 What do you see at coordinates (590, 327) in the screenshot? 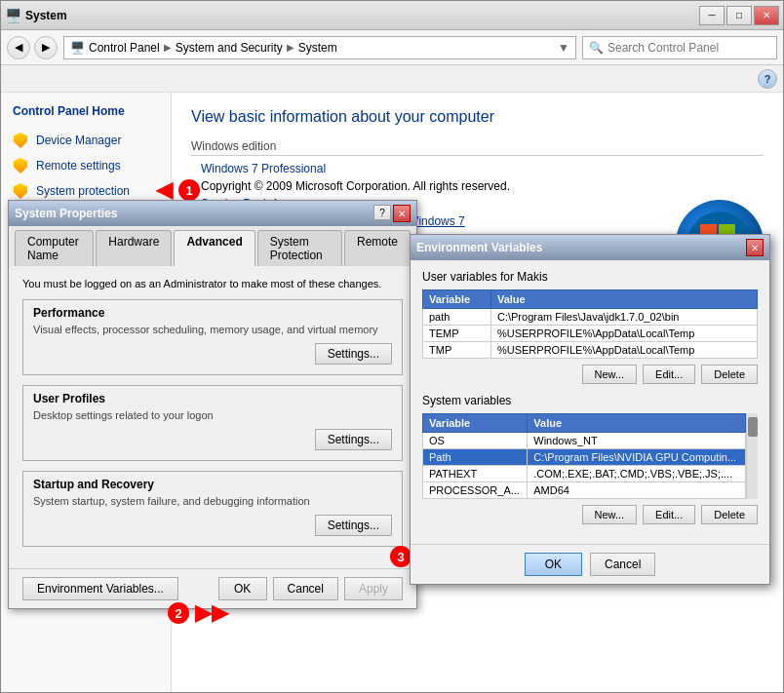
I see `user-vars-table-container: Variable Value path C:\Program Files\Jav…` at bounding box center [590, 327].